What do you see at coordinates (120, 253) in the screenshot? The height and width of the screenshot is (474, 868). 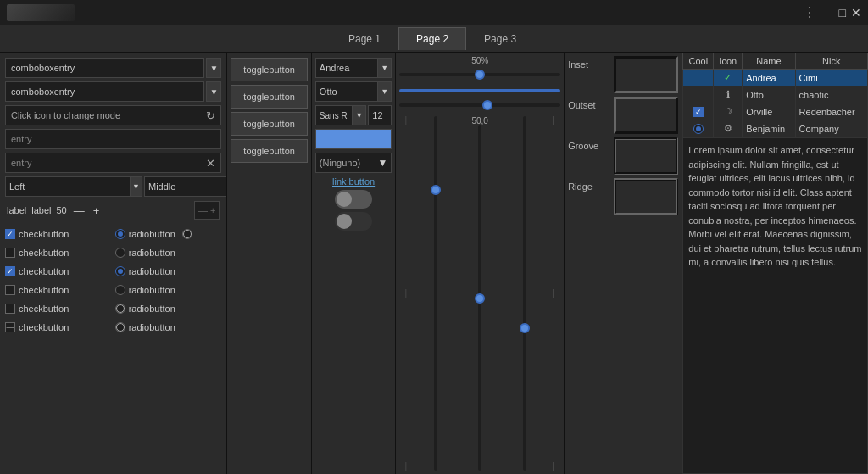 I see `radio2-btn` at bounding box center [120, 253].